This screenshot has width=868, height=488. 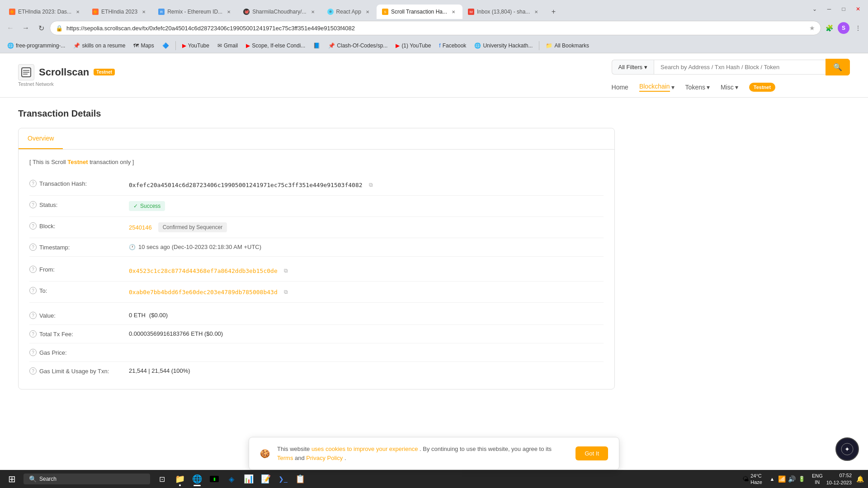 What do you see at coordinates (836, 9) in the screenshot?
I see `window-controls: ⌄ ─ □ ✕` at bounding box center [836, 9].